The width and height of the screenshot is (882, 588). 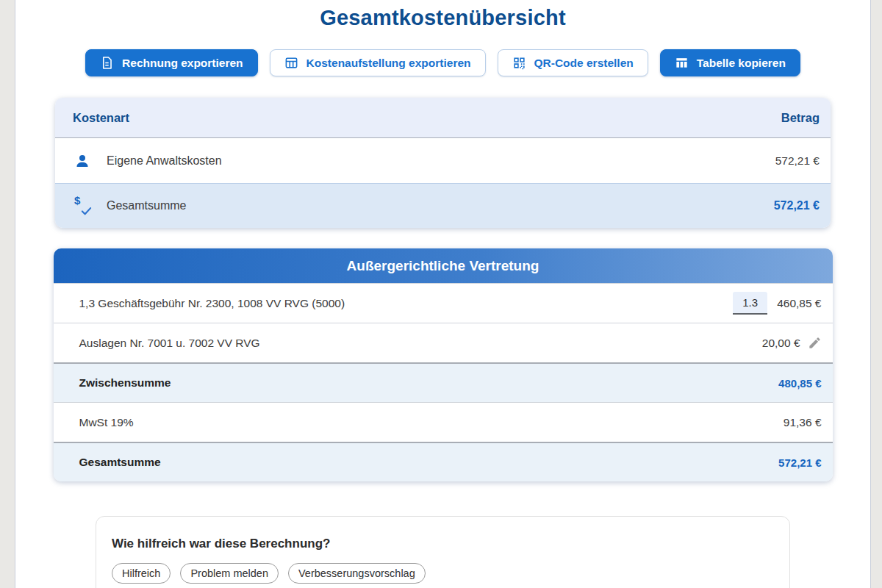 I want to click on row-zwischensumme: Zwischensumme 480,85 €, so click(x=443, y=382).